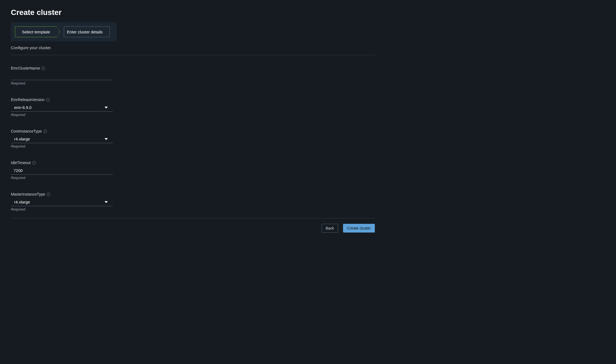  Describe the element at coordinates (193, 178) in the screenshot. I see `idle-timeout-helper: Required` at that location.